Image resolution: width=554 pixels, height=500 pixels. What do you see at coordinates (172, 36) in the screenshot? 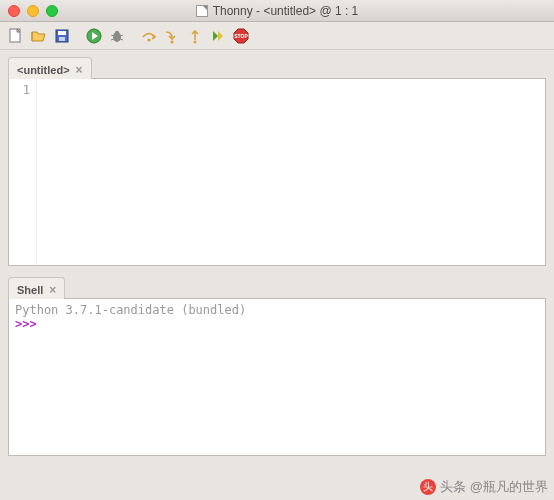
I see `step-into-button` at bounding box center [172, 36].